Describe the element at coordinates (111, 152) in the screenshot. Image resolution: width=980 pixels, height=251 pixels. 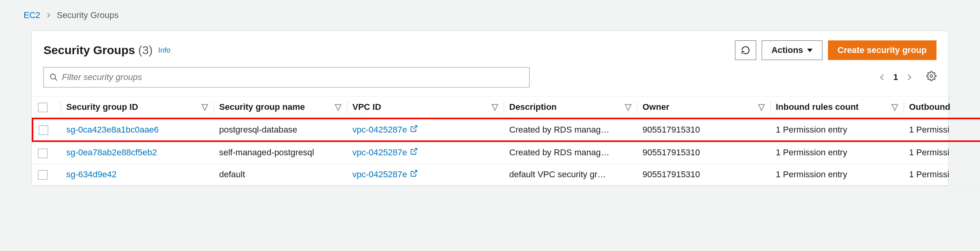
I see `security-group-id-link: sg-0ea78ab2e88cf5eb2` at that location.